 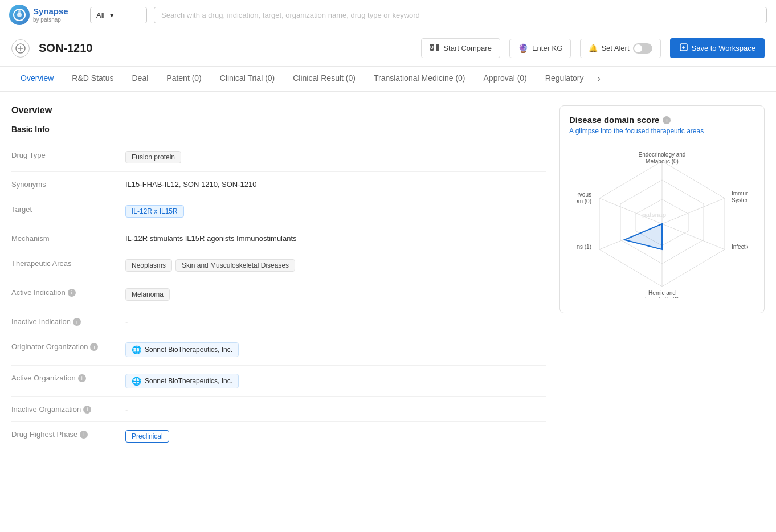 I want to click on active-indication-label: Active Indication i, so click(x=68, y=293).